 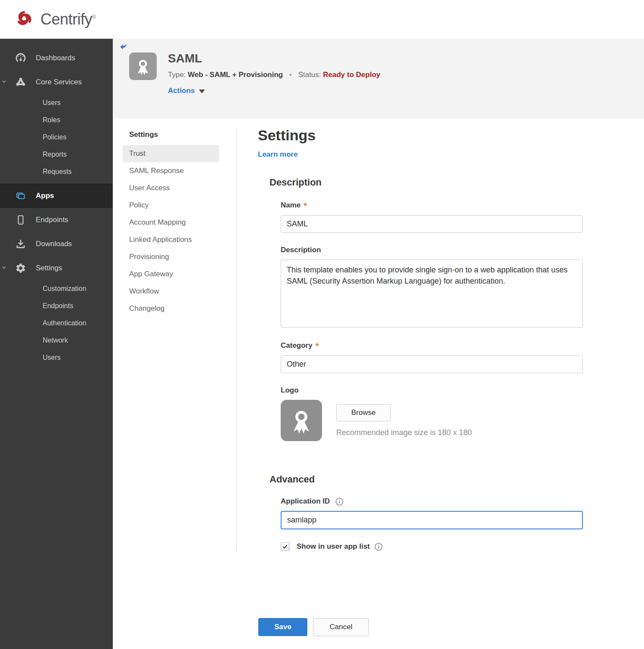 I want to click on logo-preview-ribbon-icon, so click(x=301, y=420).